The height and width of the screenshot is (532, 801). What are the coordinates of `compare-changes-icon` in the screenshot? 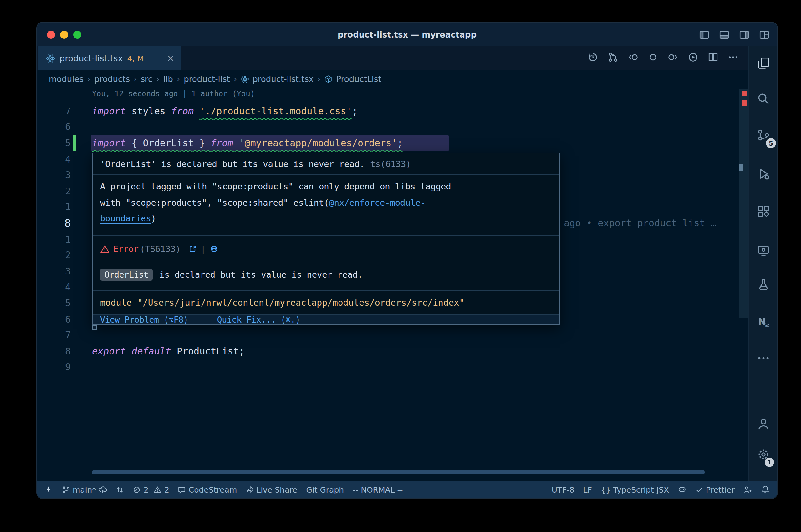 It's located at (613, 58).